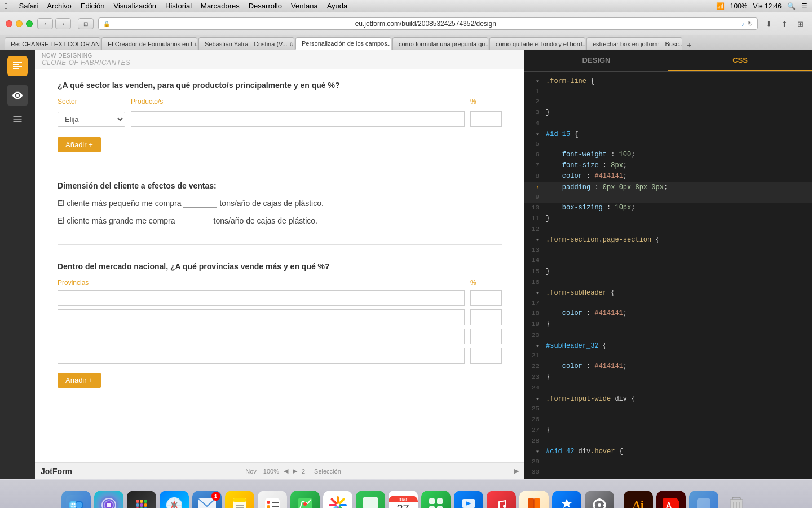 Image resolution: width=812 pixels, height=508 pixels. Describe the element at coordinates (265, 6) in the screenshot. I see `menu-desarrollo: Desarrollo` at that location.